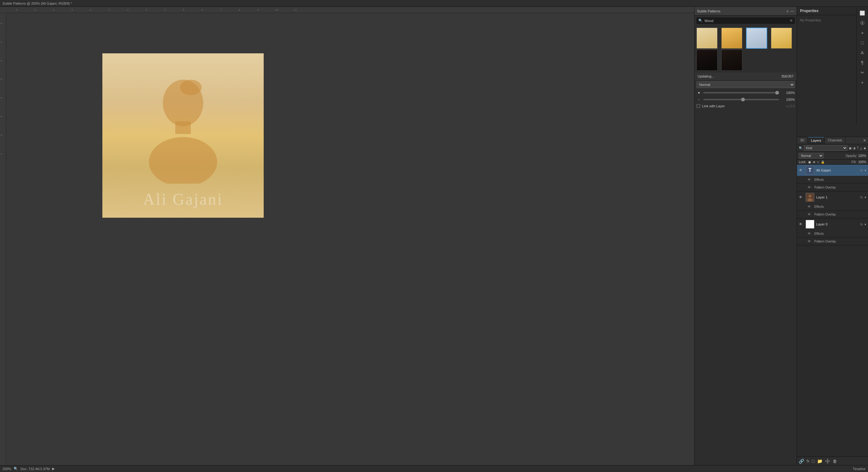 The image size is (868, 472). Describe the element at coordinates (746, 85) in the screenshot. I see `blend-mode-select: Normal Multiply Screen` at that location.